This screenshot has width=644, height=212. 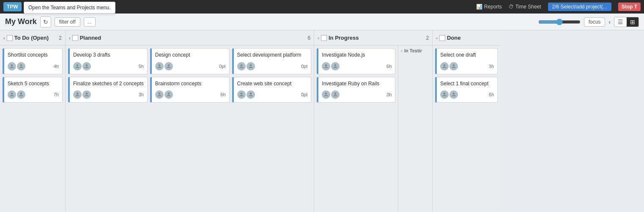 I want to click on task-title: Shortlist concepts, so click(x=33, y=55).